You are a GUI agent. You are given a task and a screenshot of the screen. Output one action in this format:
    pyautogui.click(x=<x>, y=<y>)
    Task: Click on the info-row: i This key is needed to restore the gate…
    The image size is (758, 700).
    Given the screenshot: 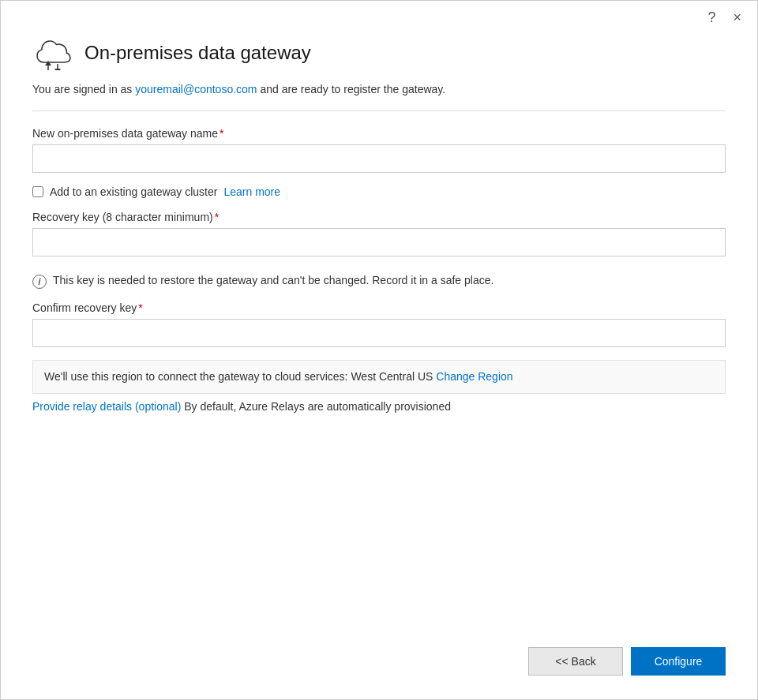 What is the action you would take?
    pyautogui.click(x=379, y=281)
    